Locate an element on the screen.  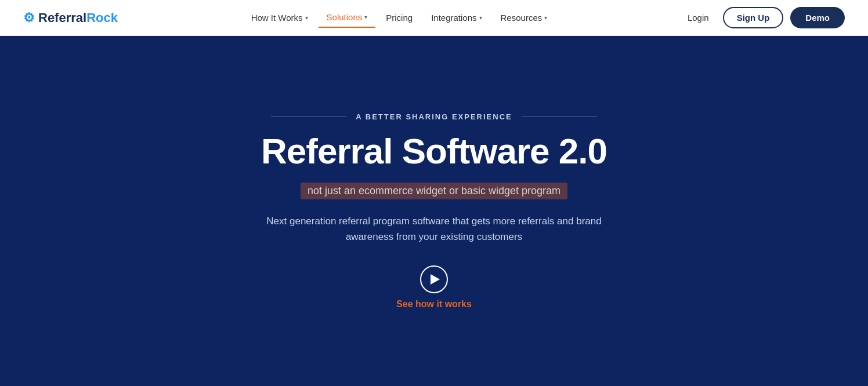
hero-eyebrow-wrapper: A BETTER SHARING EXPERIENCE is located at coordinates (434, 117).